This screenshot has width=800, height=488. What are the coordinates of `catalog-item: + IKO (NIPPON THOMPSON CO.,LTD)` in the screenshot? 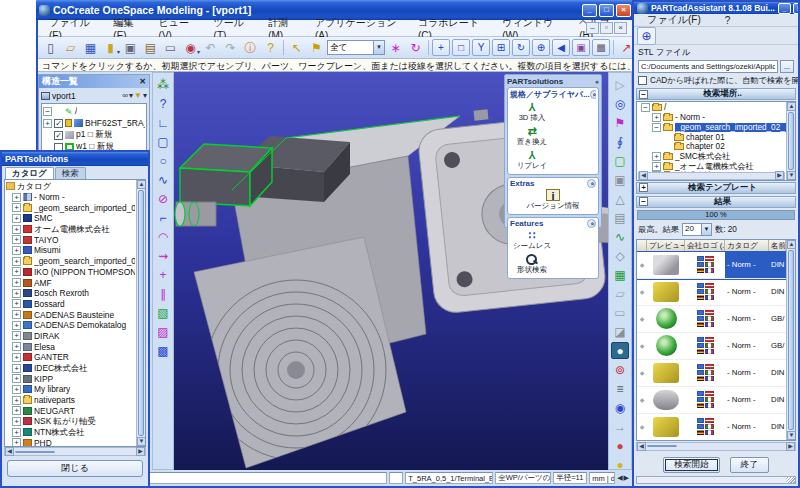 It's located at (70, 272).